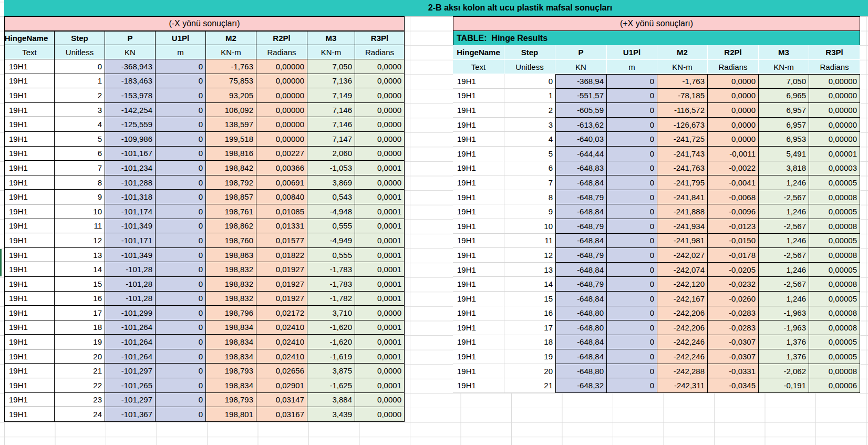 The height and width of the screenshot is (445, 868). Describe the element at coordinates (733, 255) in the screenshot. I see `data-cell: -0,0178` at that location.